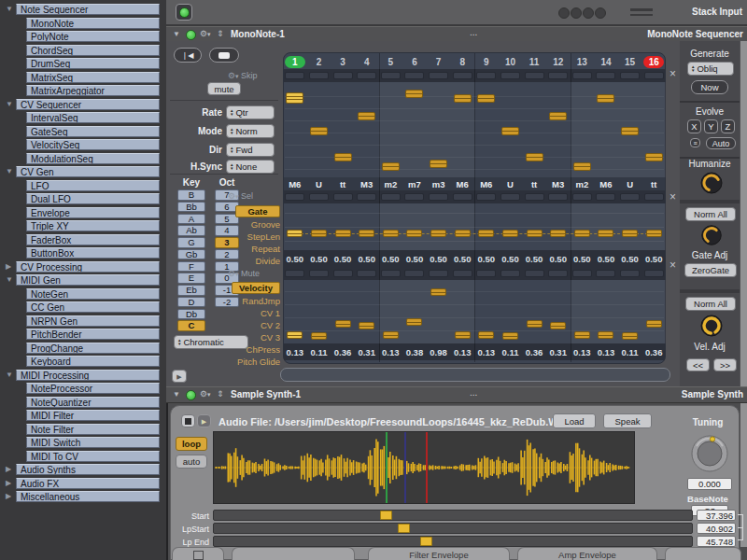 This screenshot has width=747, height=560. I want to click on gate-row-tab: StepLen, so click(251, 237).